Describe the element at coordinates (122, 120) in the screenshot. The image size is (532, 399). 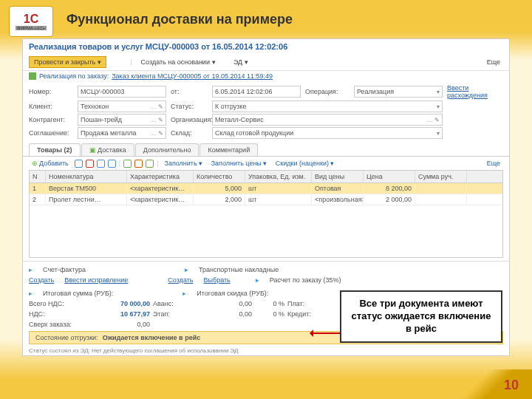
I see `kontragent-input: Пошан-трейд… ✎` at that location.